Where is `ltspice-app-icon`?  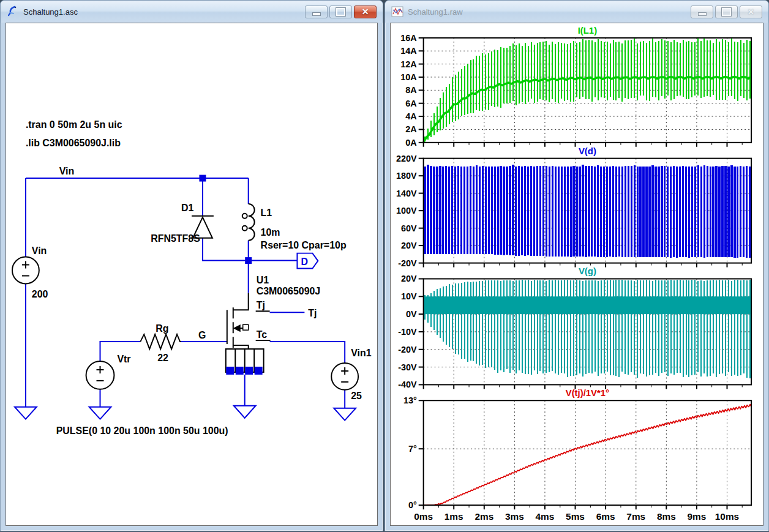
ltspice-app-icon is located at coordinates (13, 12).